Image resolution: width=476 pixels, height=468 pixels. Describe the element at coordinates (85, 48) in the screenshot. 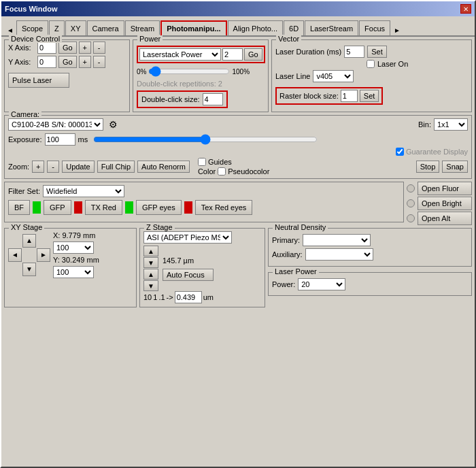

I see `x-plus-button: +` at that location.